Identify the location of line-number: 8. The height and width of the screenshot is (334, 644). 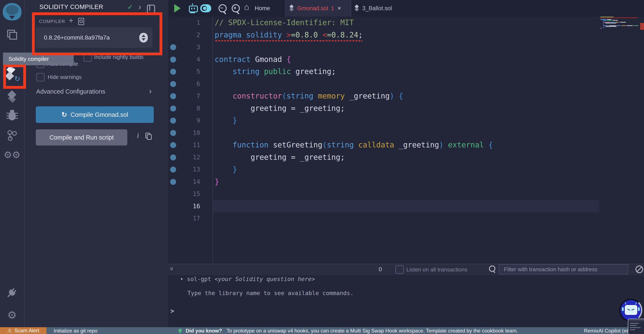
(190, 108).